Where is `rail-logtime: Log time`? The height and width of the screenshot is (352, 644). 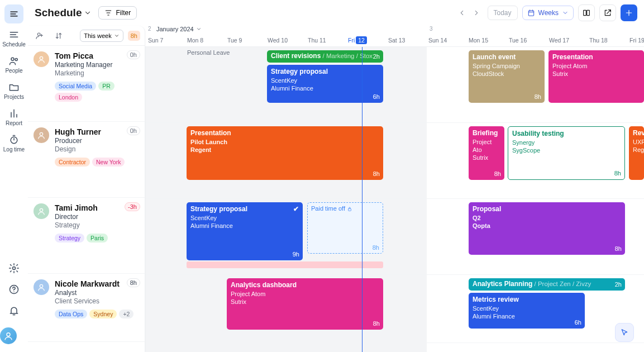 rail-logtime: Log time is located at coordinates (14, 144).